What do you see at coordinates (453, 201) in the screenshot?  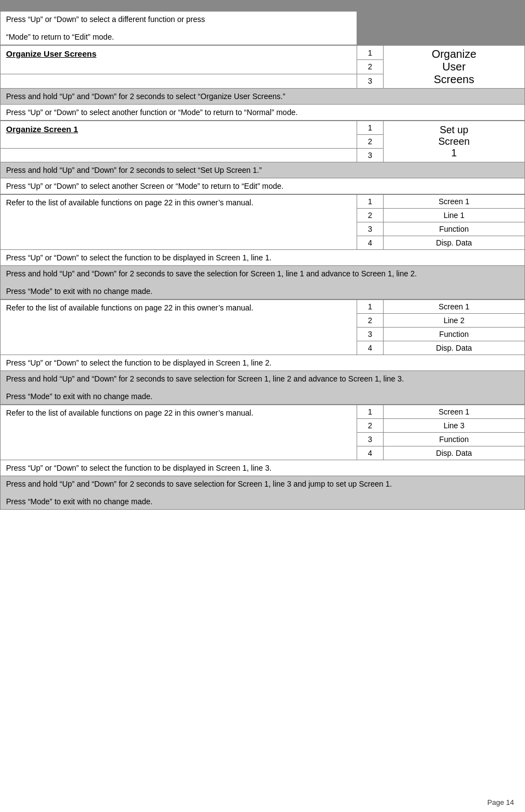 I see `s1l1-label-1: Screen 1` at bounding box center [453, 201].